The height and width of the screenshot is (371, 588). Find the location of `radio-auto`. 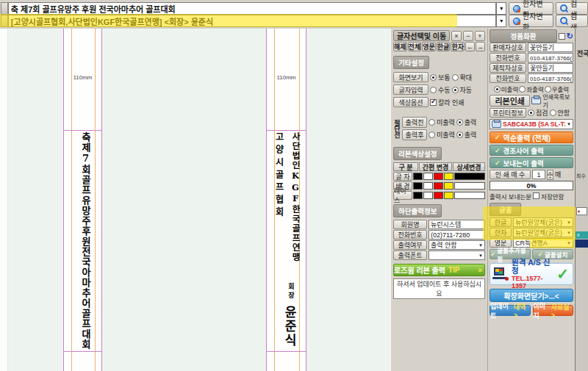

radio-auto is located at coordinates (456, 90).